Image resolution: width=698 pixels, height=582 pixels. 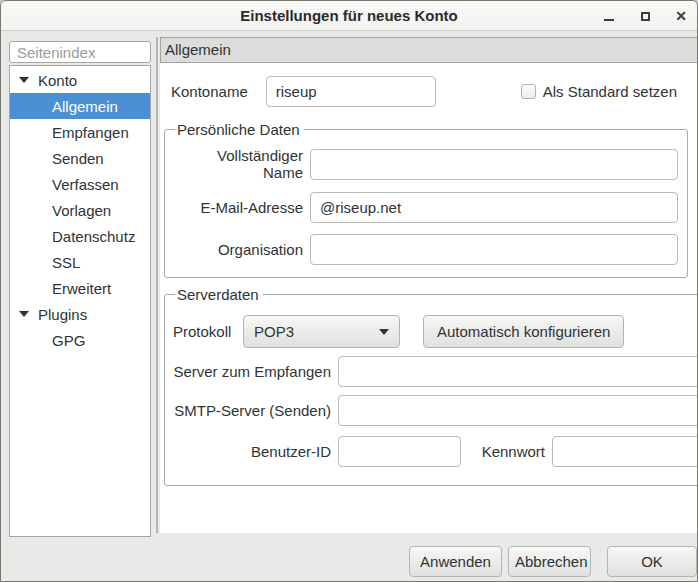 What do you see at coordinates (426, 250) in the screenshot?
I see `organization-row: Organisation` at bounding box center [426, 250].